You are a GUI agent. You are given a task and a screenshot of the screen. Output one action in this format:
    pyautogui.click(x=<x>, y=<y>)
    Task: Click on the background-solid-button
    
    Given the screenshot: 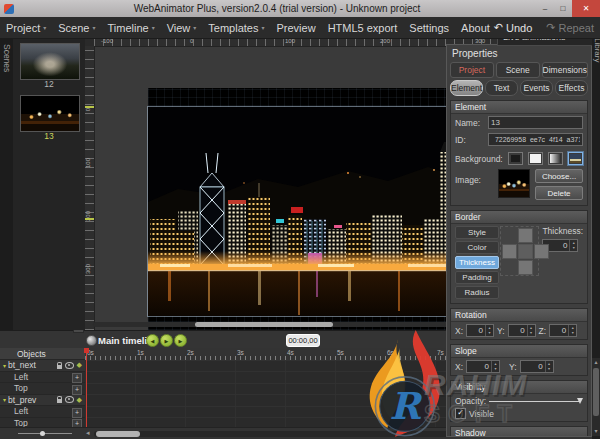 What is the action you would take?
    pyautogui.click(x=536, y=158)
    